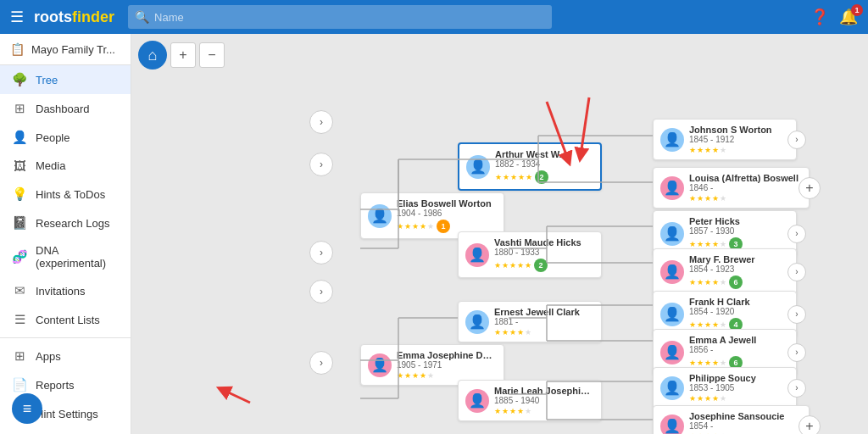  I want to click on person-card-ernest: 👤 Ernest Jewell Clark 1881 - ★ ★ ★ ★ ★, so click(530, 322).